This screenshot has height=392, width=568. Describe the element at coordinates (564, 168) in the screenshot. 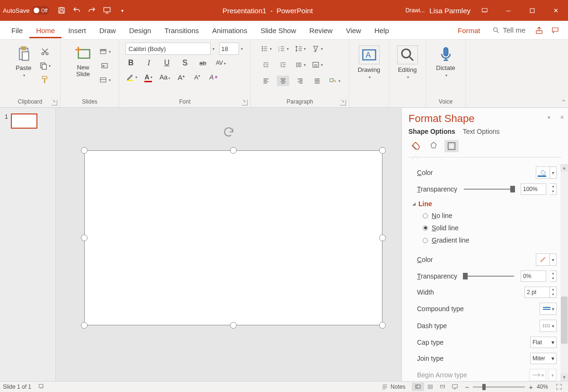

I see `scroll-up-icon: ▲` at that location.